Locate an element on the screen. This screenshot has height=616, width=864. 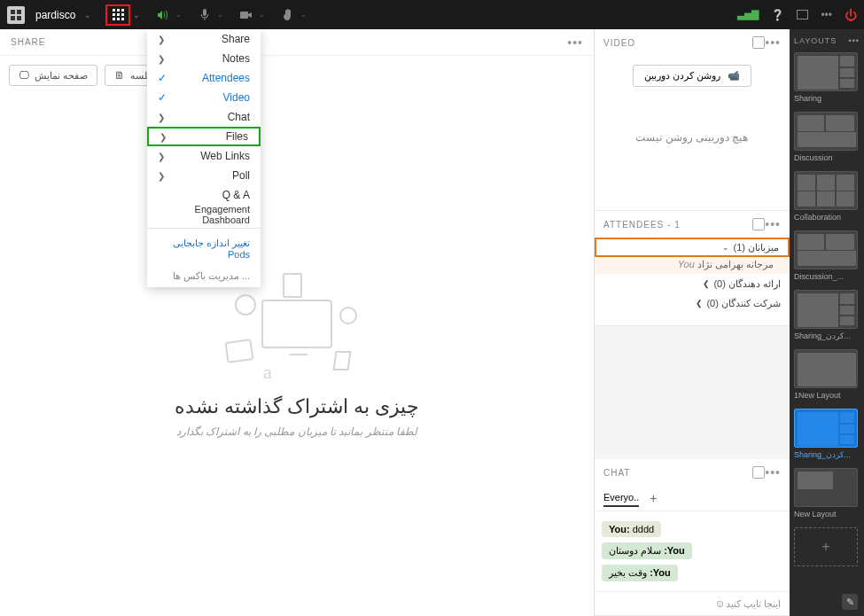
emoji-icon: ☺ is located at coordinates (720, 604).